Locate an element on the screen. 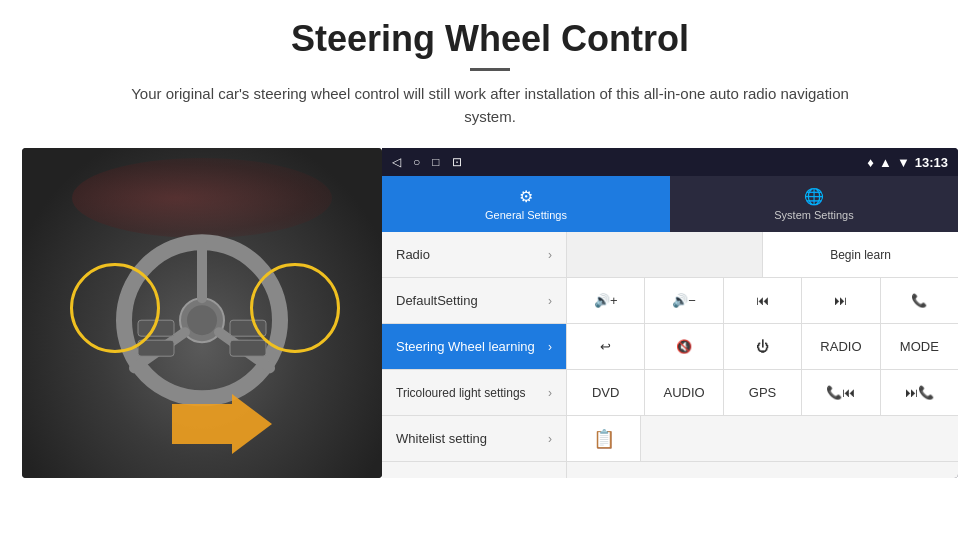 This screenshot has width=980, height=549. clock: 13:13 is located at coordinates (932, 162).